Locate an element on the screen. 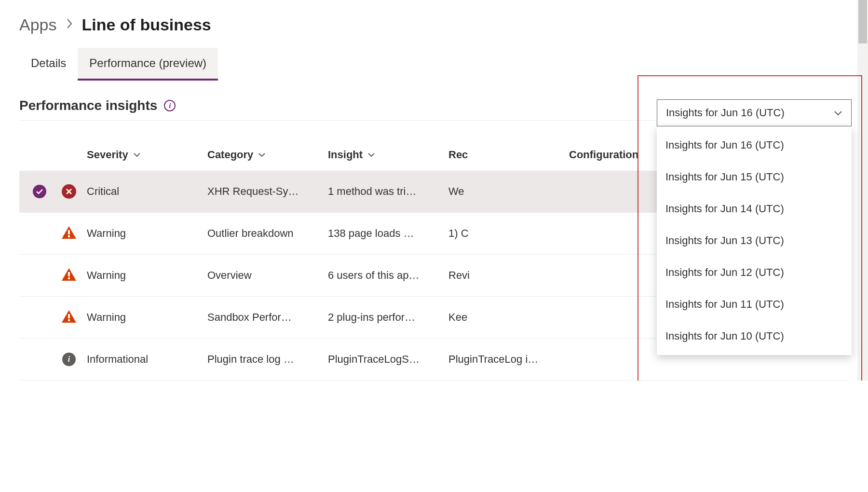  severity-critical-icon is located at coordinates (69, 191).